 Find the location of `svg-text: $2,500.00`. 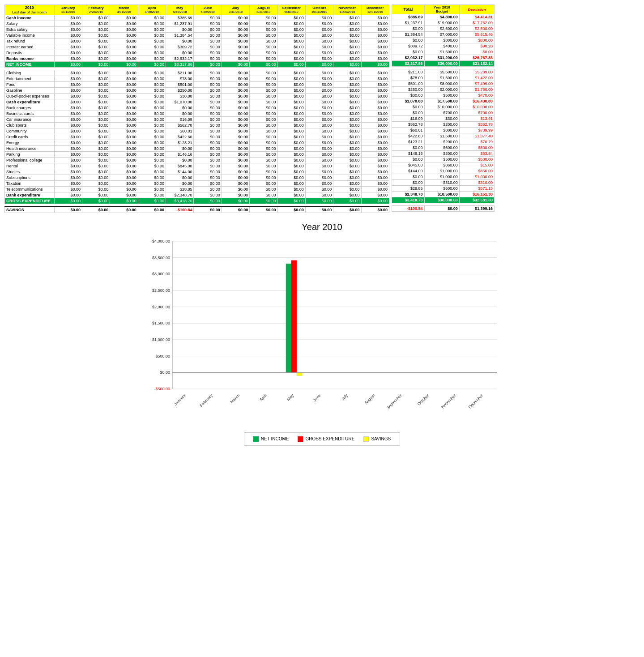

svg-text: $2,500.00 is located at coordinates (161, 290).